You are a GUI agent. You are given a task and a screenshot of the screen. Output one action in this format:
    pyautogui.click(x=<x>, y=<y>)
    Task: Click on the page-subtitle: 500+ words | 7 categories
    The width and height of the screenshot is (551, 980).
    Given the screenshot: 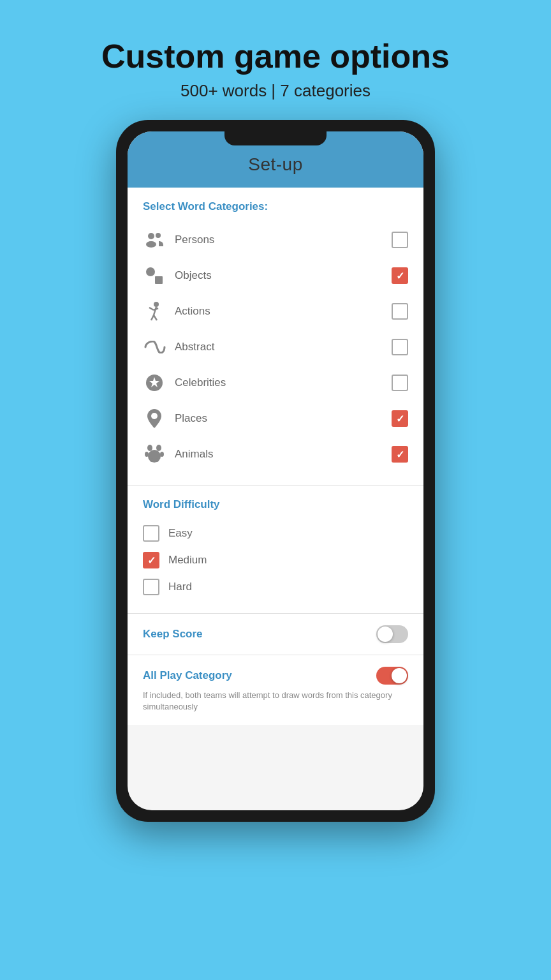 What is the action you would take?
    pyautogui.click(x=276, y=91)
    